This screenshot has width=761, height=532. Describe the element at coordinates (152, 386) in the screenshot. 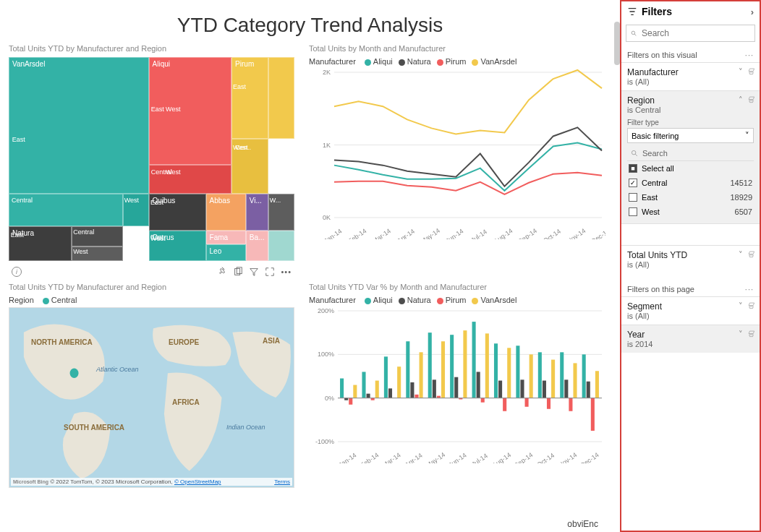

I see `map-visual: Total Units YTD by Manufacturer and Regi…` at that location.